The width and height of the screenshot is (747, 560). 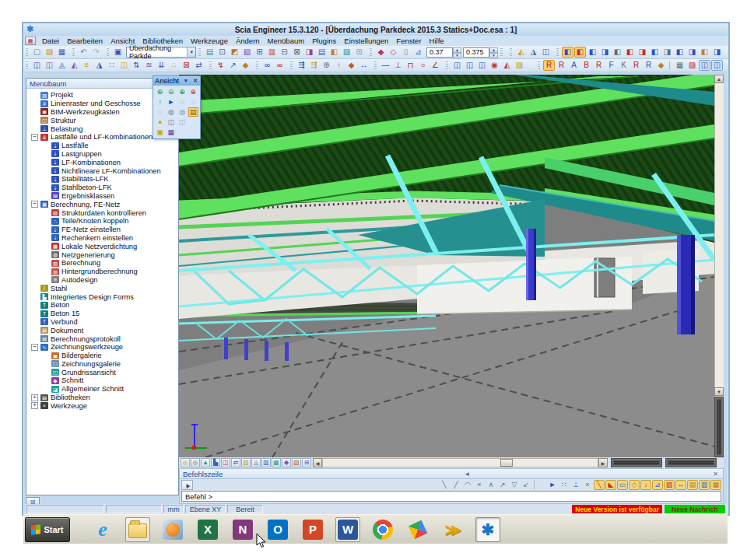 I want to click on blank, so click(x=193, y=122).